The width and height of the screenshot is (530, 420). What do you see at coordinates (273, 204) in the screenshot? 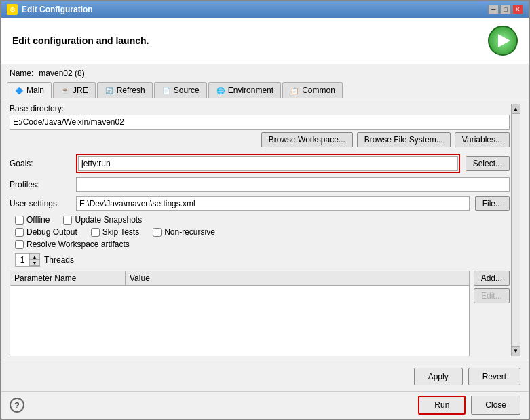
I see `user-settings-input` at bounding box center [273, 204].